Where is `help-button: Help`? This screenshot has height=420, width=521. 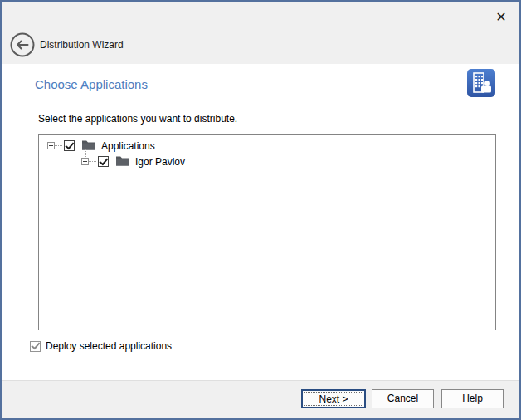
help-button: Help is located at coordinates (473, 398).